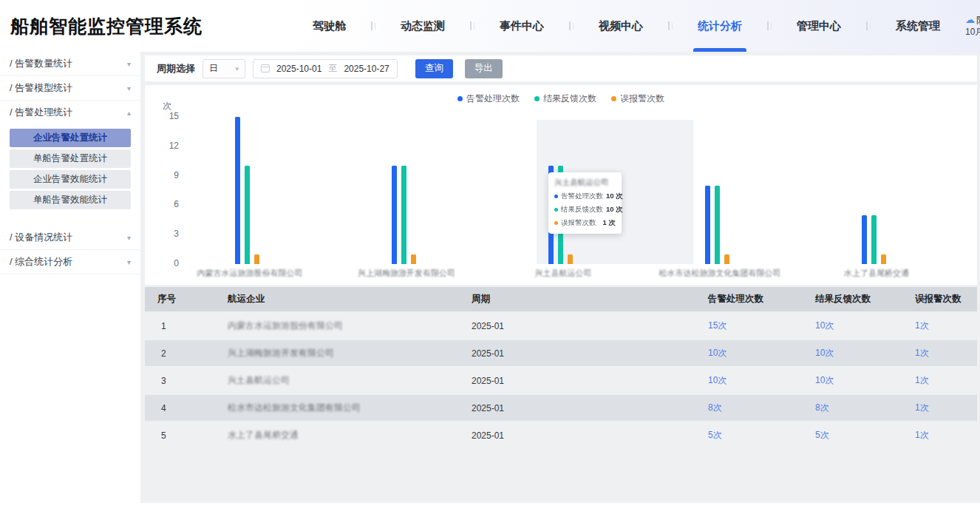  What do you see at coordinates (367, 69) in the screenshot?
I see `date-end-value: 2025-10-27` at bounding box center [367, 69].